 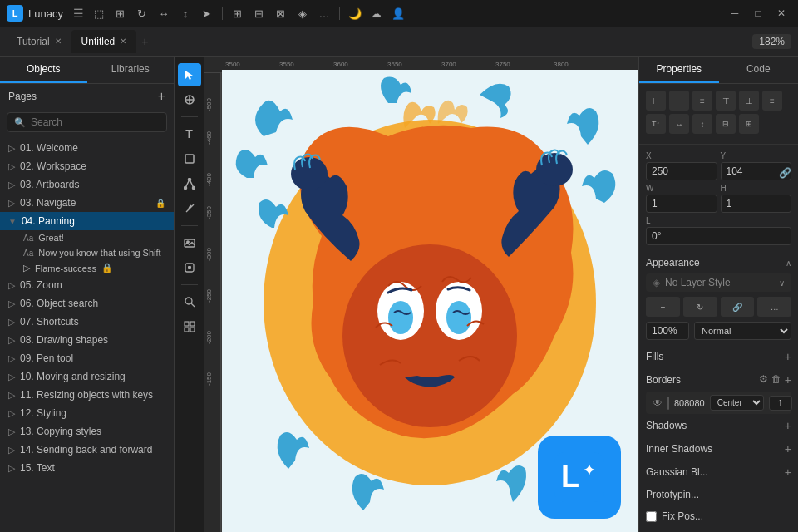 I want to click on opacity-input, so click(x=667, y=331).